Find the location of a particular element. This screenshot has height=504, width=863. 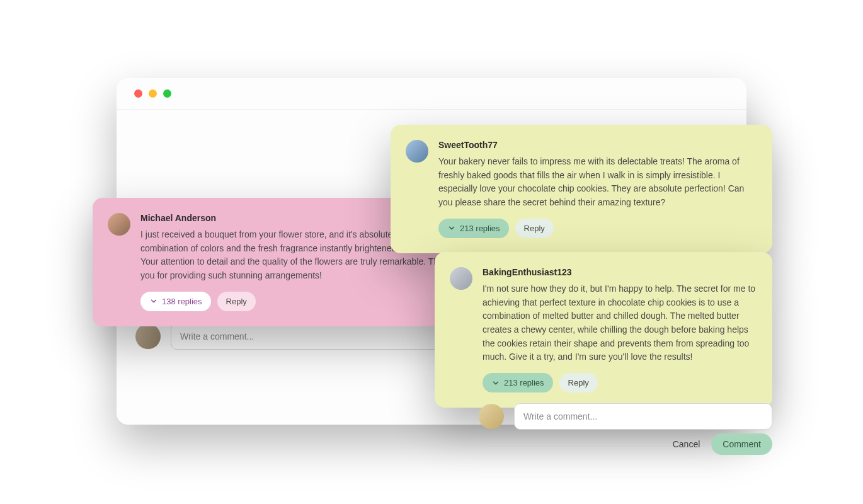

comment-username: BakingEnthusiast123 is located at coordinates (620, 272).